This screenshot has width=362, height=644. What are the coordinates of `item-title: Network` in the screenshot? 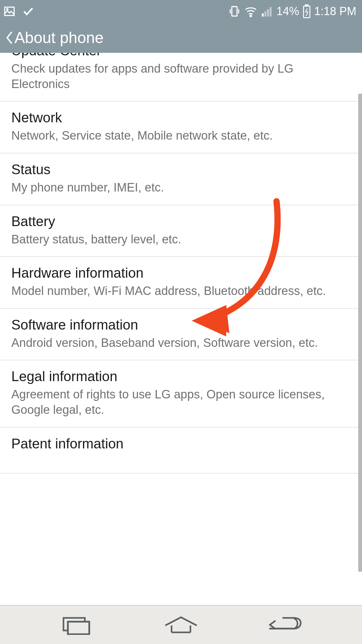 It's located at (181, 118).